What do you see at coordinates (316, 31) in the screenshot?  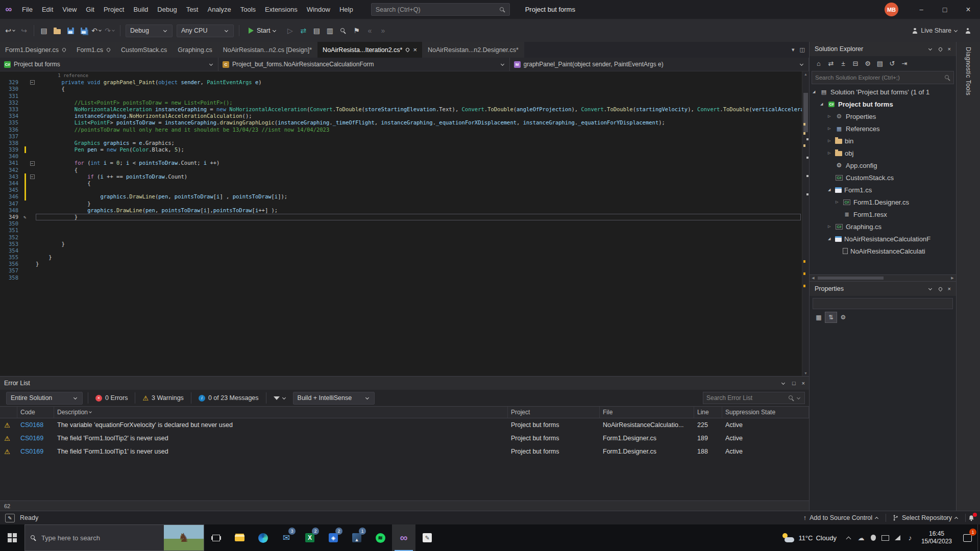 I see `solution-explorer-sync-icon: ▤` at bounding box center [316, 31].